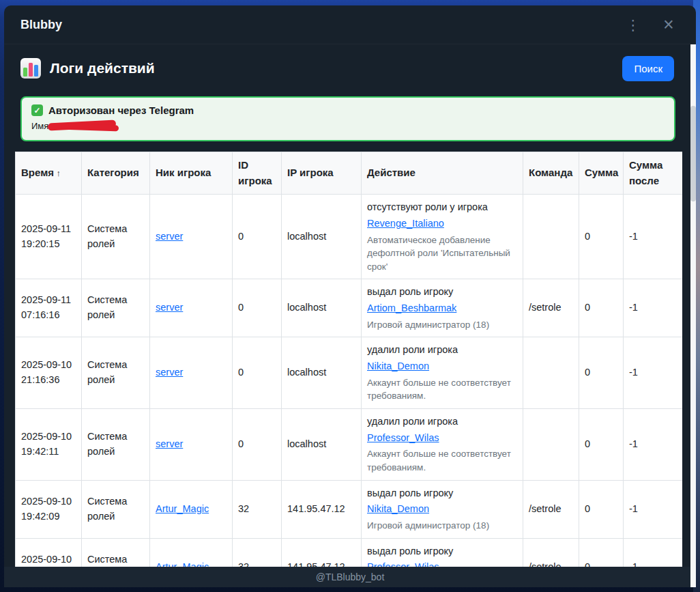 The height and width of the screenshot is (592, 700). What do you see at coordinates (31, 68) in the screenshot?
I see `bar-chart-icon` at bounding box center [31, 68].